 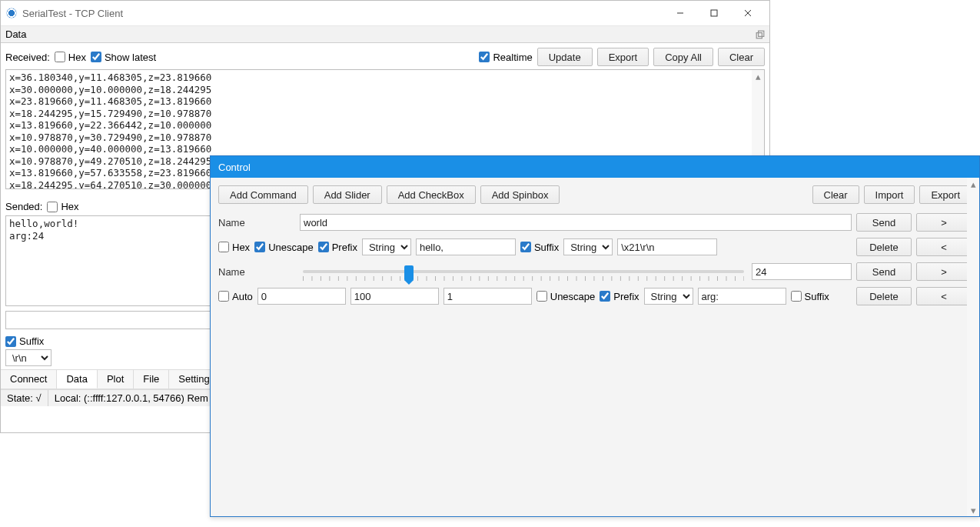 What do you see at coordinates (576, 222) in the screenshot?
I see `command-name-input` at bounding box center [576, 222].